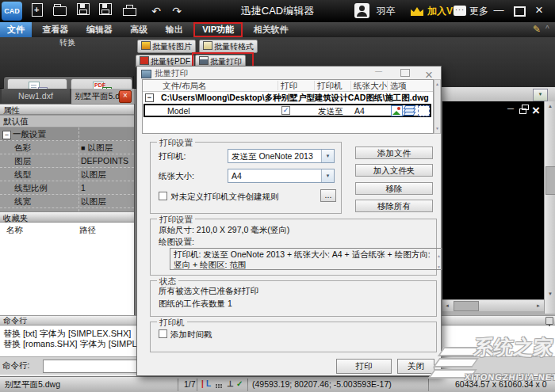 The width and height of the screenshot is (555, 392). Describe the element at coordinates (203, 383) in the screenshot. I see `ortho-toggle-icon: |` at that location.